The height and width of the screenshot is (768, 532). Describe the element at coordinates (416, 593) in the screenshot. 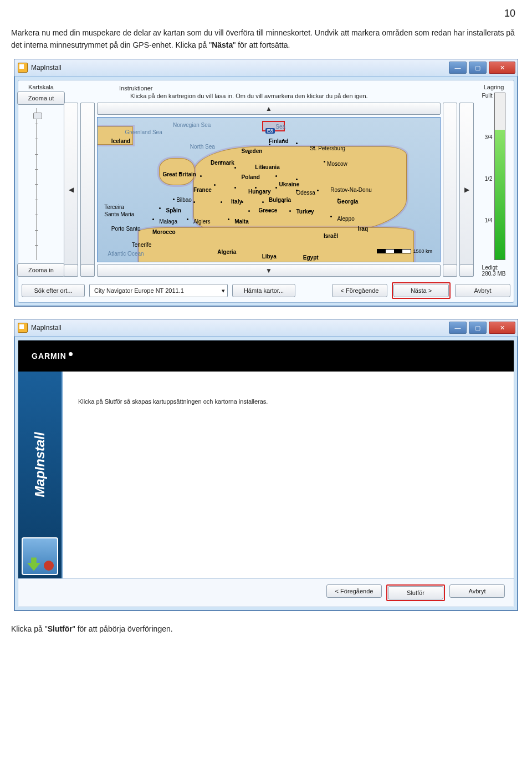

I see `highlight-finish: Slutför` at that location.